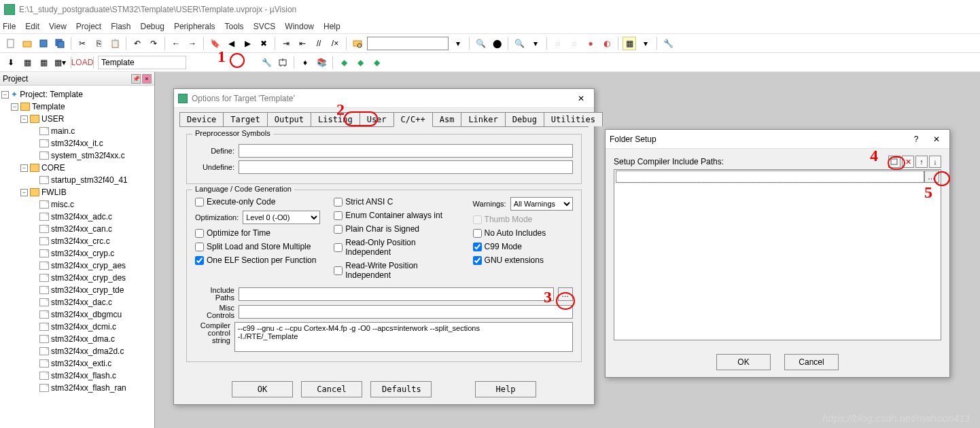 Image resolution: width=980 pixels, height=428 pixels. I want to click on tree-file: startup_stm32f40_41, so click(90, 180).